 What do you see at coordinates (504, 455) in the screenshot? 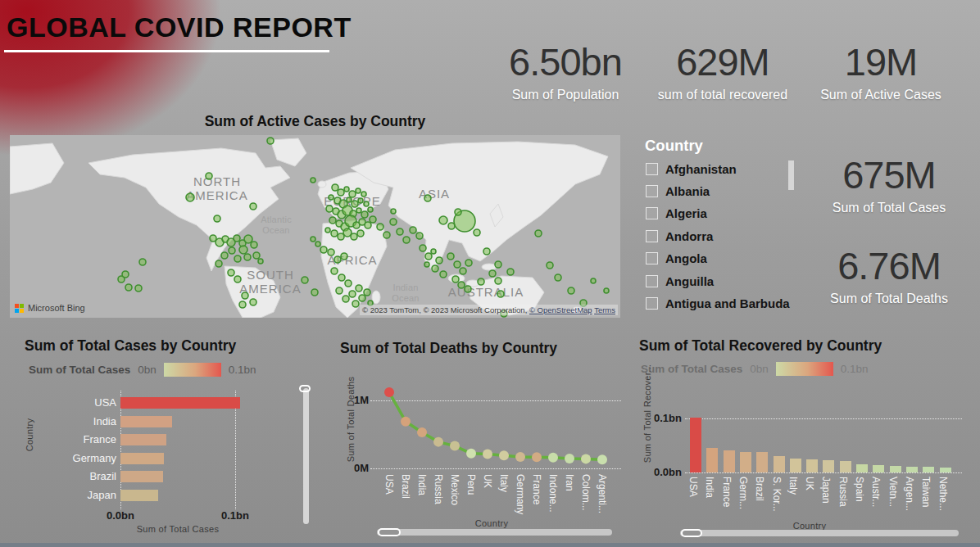
I see `data-point-italy` at bounding box center [504, 455].